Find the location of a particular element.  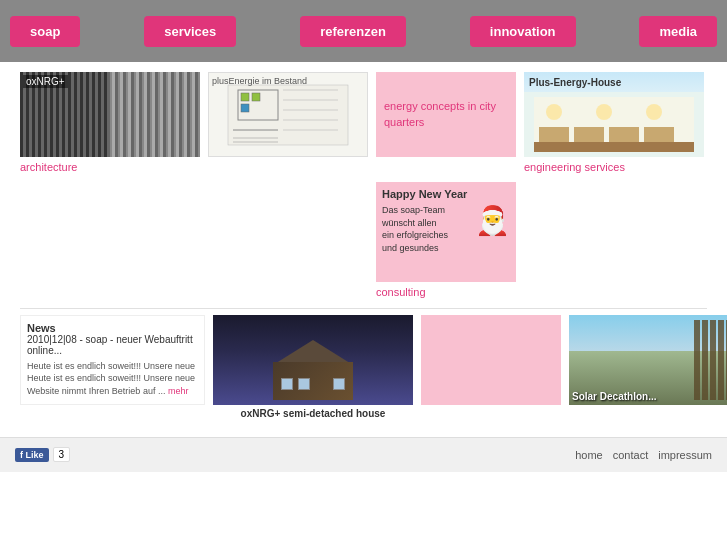

news-body-2: Heute ist es endlich soweit!!! Unsere ne… is located at coordinates (112, 384).